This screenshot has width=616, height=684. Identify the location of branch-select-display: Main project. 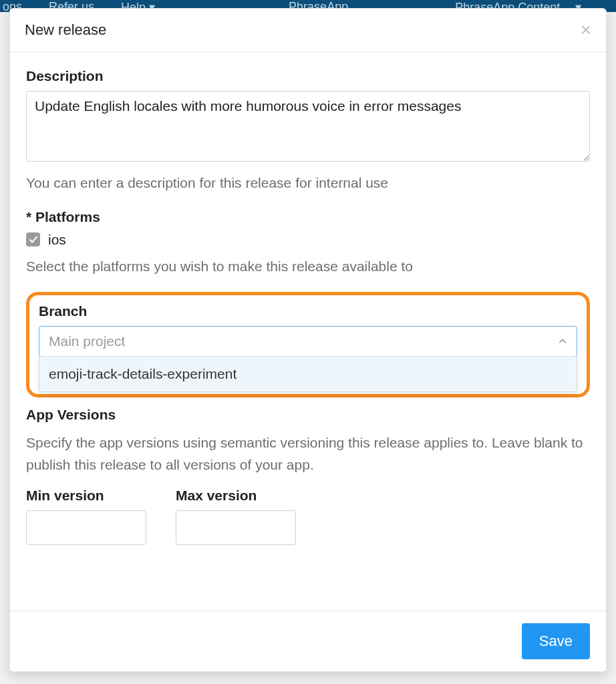
(308, 341).